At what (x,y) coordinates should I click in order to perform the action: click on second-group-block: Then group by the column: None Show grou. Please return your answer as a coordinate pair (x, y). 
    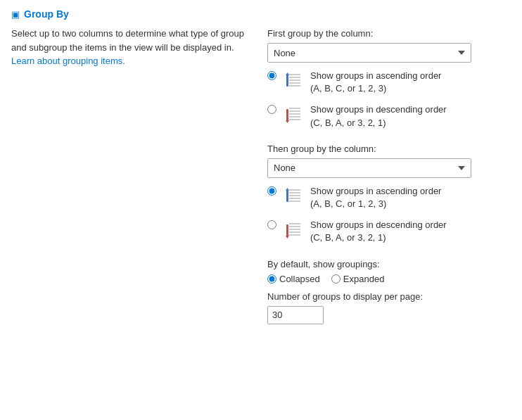
    Looking at the image, I should click on (389, 194).